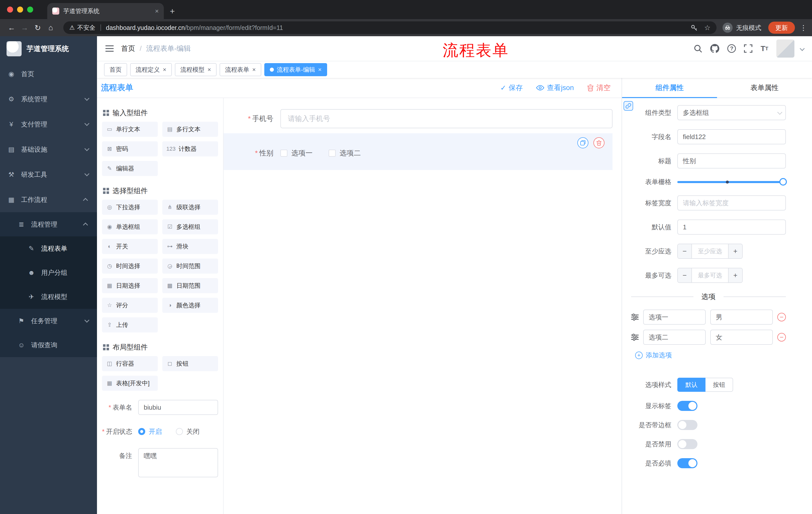  What do you see at coordinates (49, 273) in the screenshot?
I see `sidebar-item-user-group: ☻用户分组` at bounding box center [49, 273].